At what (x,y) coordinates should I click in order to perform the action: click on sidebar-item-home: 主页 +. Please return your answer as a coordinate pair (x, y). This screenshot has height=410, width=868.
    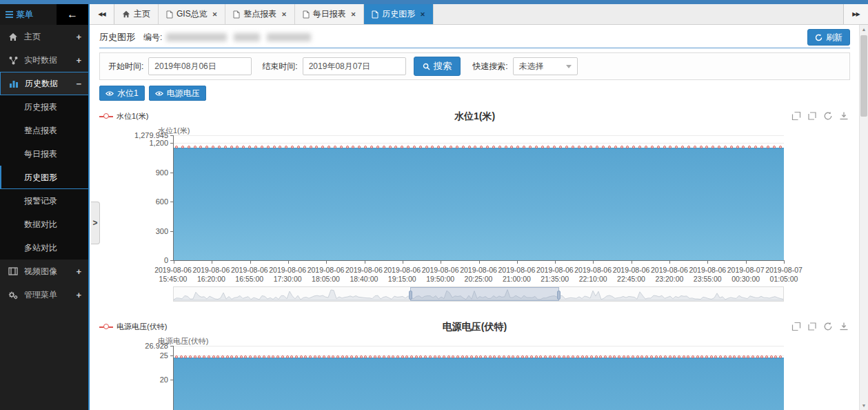
    Looking at the image, I should click on (44, 37).